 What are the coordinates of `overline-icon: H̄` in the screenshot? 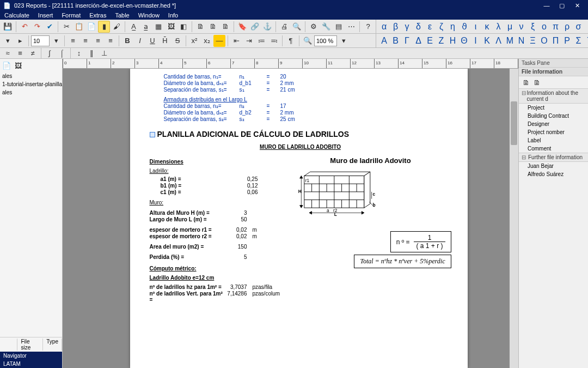 It's located at (165, 41).